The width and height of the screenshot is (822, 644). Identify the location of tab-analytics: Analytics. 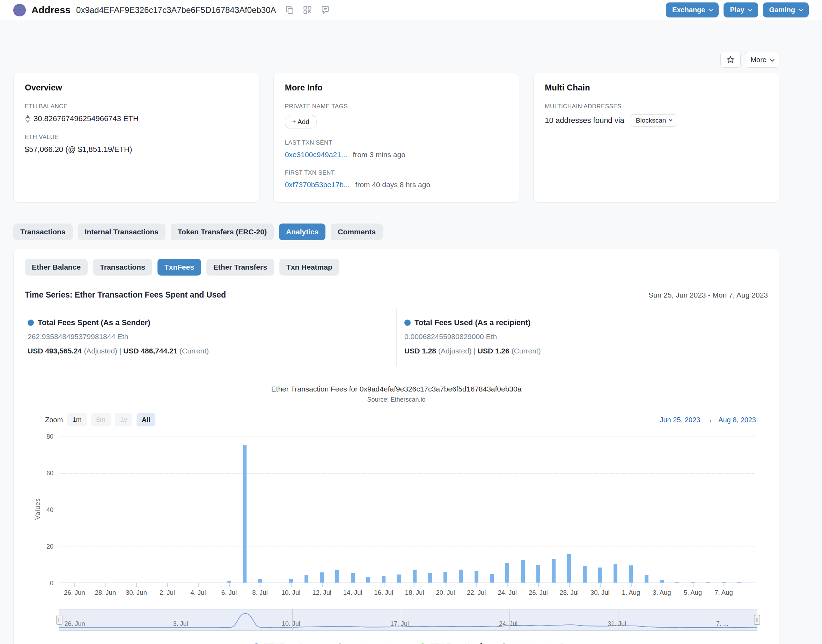
(302, 232).